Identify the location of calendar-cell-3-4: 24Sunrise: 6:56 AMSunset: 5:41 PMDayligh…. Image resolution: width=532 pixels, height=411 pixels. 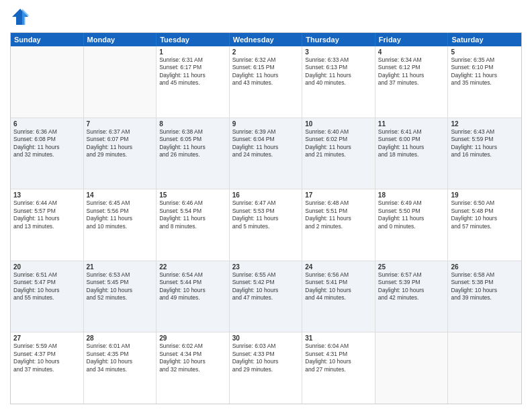
(339, 297).